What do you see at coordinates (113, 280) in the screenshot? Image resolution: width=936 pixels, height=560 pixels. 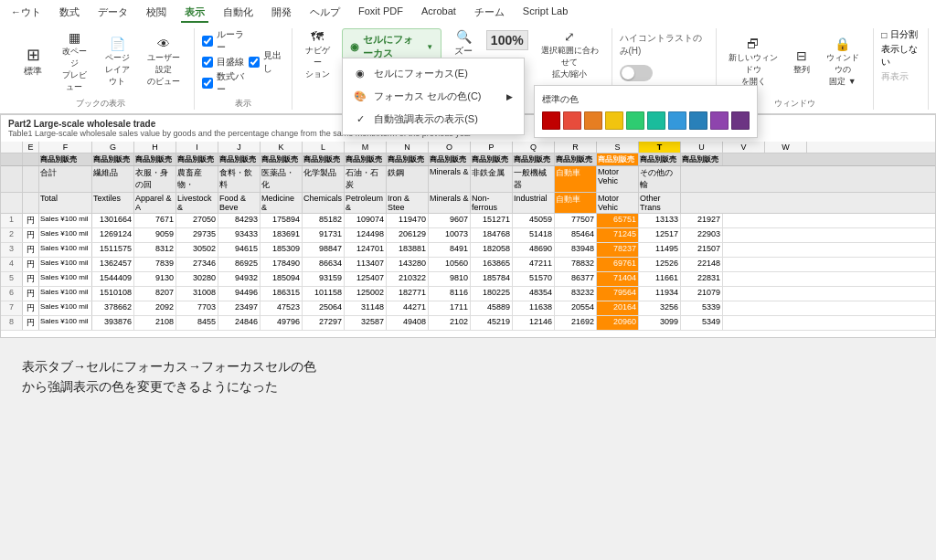 I see `data-cell: 1544409` at bounding box center [113, 280].